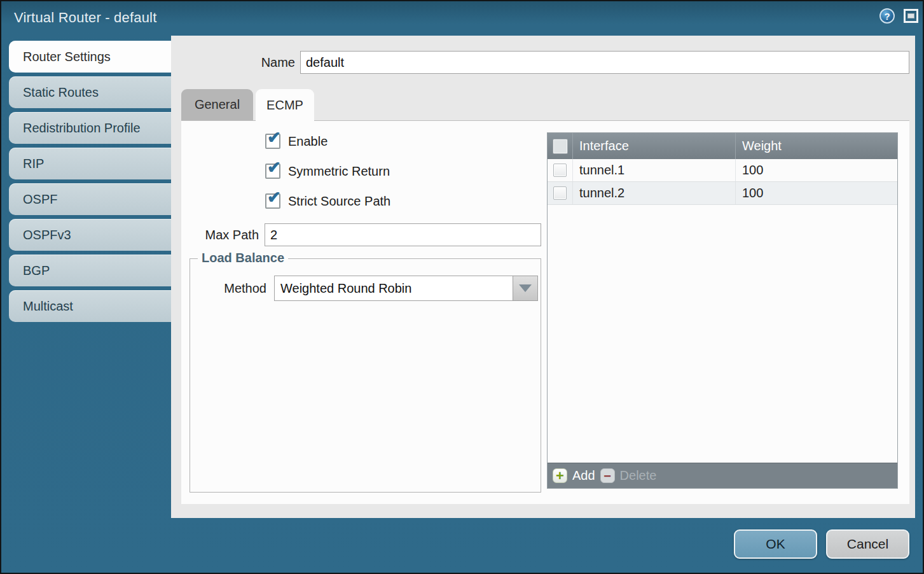  I want to click on table-footer-toolbar: + Add − Delete, so click(722, 475).